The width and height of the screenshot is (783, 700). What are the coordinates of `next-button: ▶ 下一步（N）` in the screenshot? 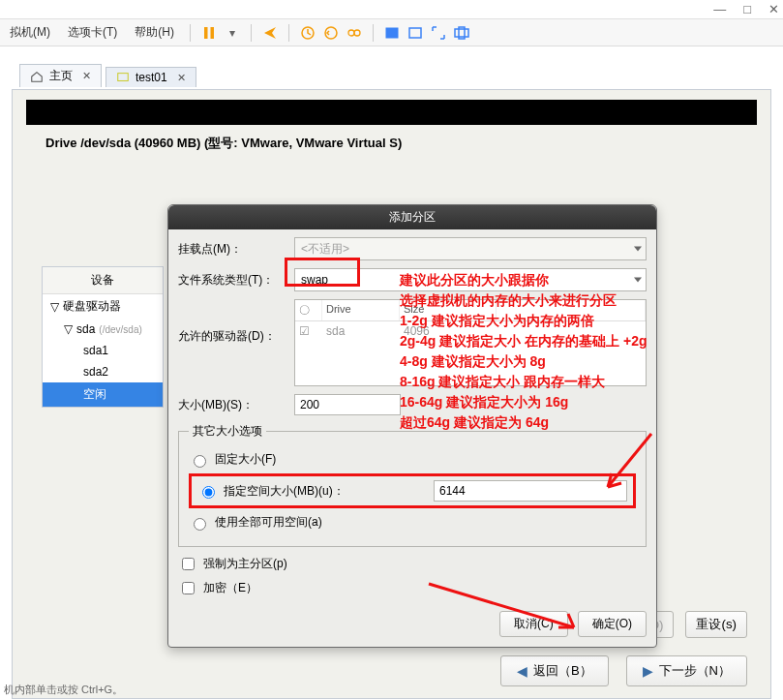 It's located at (687, 671).